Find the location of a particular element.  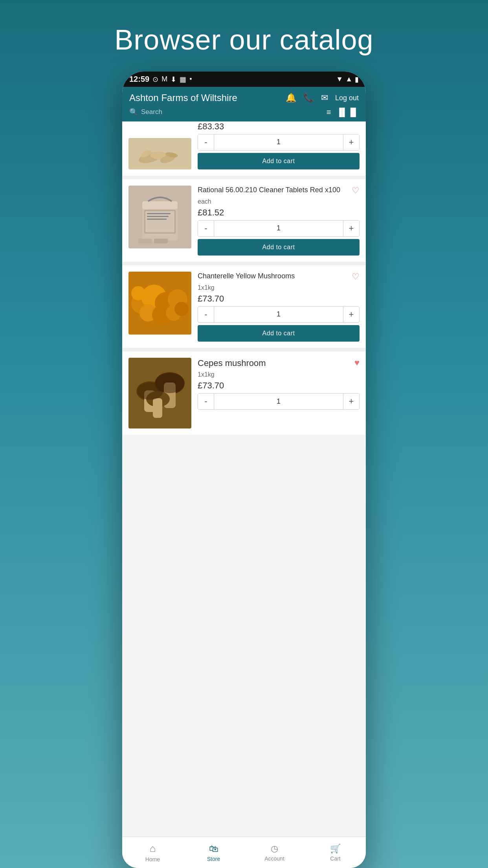

home-label: Home is located at coordinates (152, 859).